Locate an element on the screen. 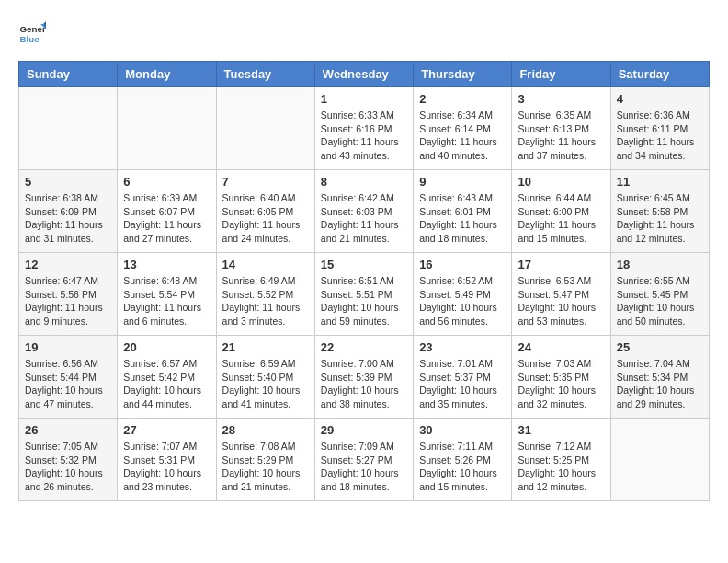 Image resolution: width=728 pixels, height=563 pixels. calendar-day-23: 23Sunrise: 7:01 AM Sunset: 5:37 PM Dayli… is located at coordinates (463, 377).